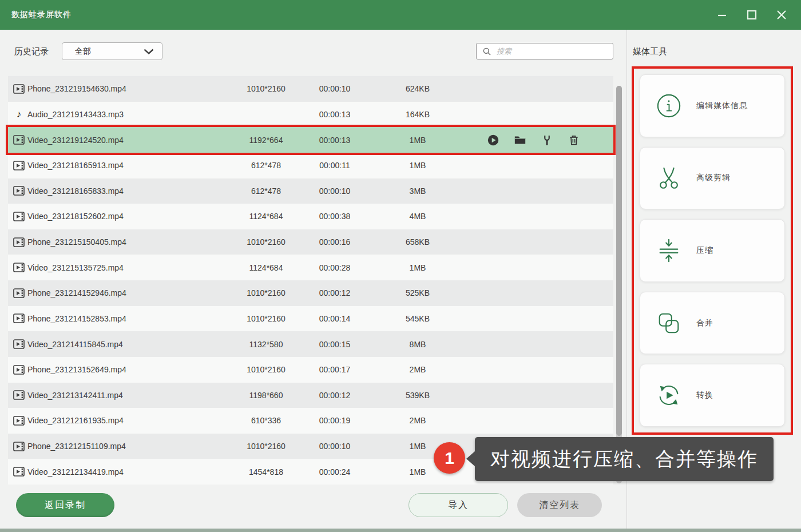 The width and height of the screenshot is (801, 532). I want to click on file-duration: 00:00:10, so click(335, 191).